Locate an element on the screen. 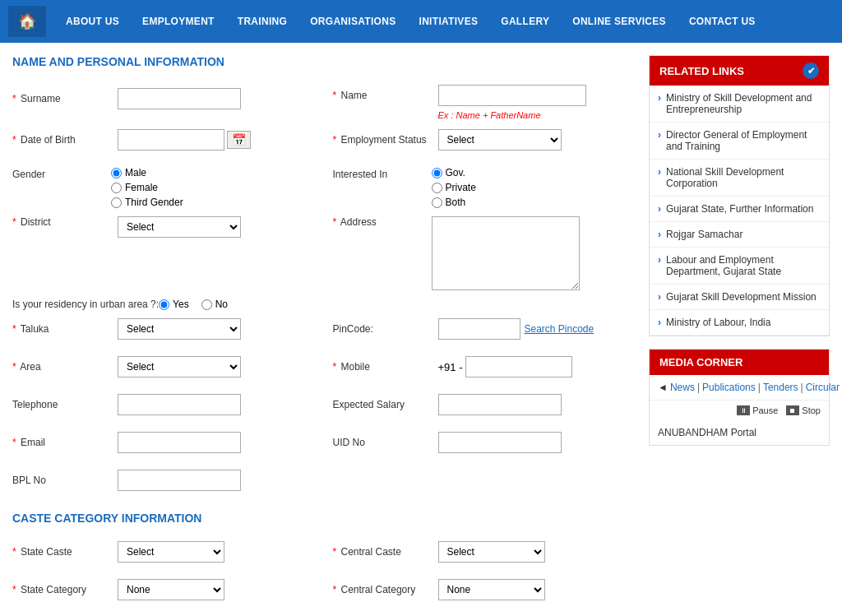 This screenshot has width=842, height=616. employment-status-select: Select Employed Unemployed is located at coordinates (500, 140).